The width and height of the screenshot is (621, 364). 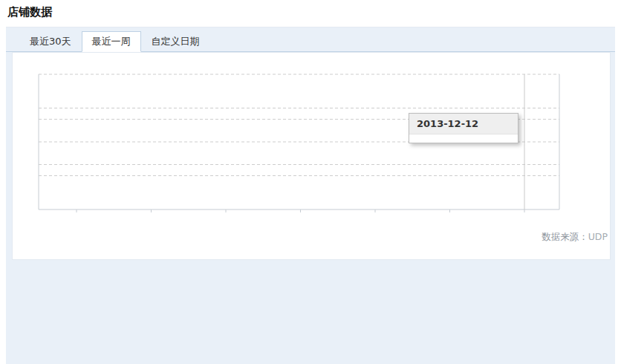 I want to click on tooltip-body, so click(x=464, y=138).